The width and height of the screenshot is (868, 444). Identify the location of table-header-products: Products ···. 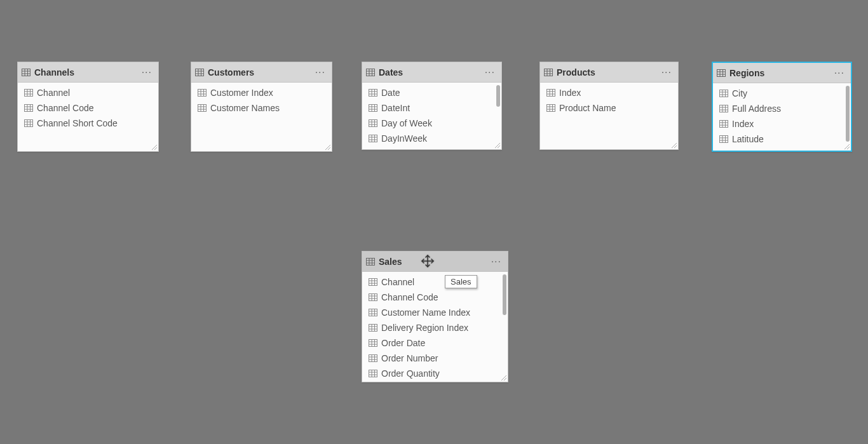
(609, 72).